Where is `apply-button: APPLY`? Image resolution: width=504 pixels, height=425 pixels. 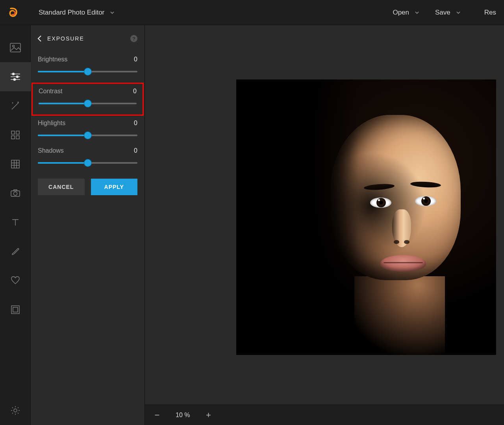
apply-button: APPLY is located at coordinates (114, 187).